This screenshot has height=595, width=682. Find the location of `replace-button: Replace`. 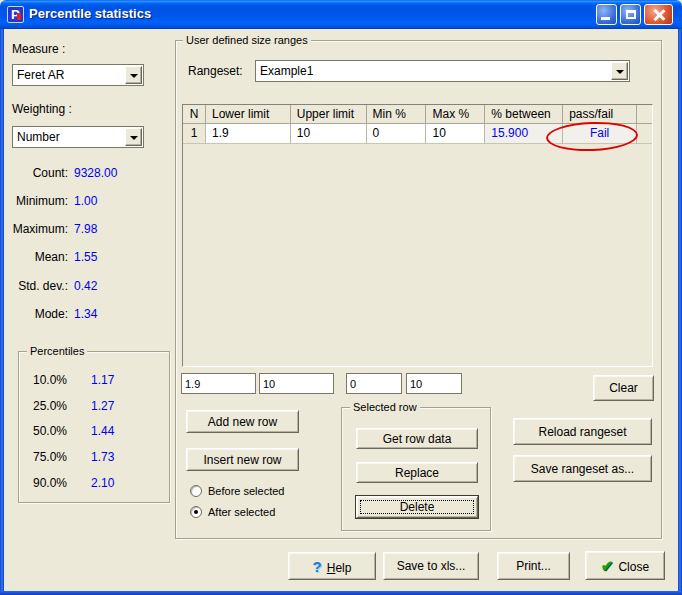

replace-button: Replace is located at coordinates (417, 472).